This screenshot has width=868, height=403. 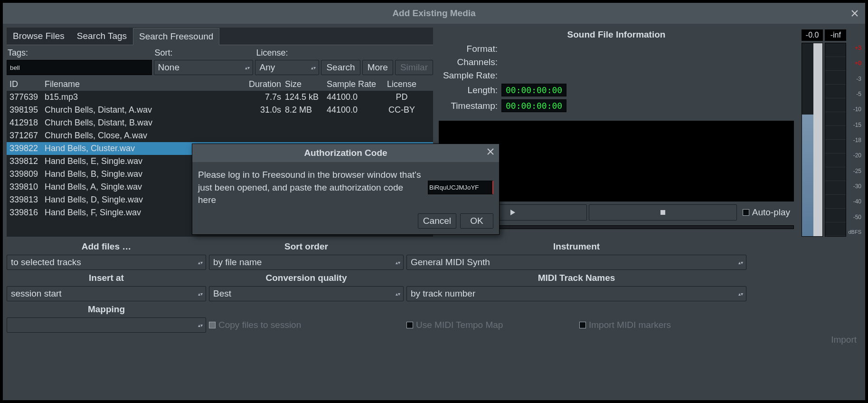 I want to click on midi-markers-label: Import MIDI markers, so click(x=630, y=325).